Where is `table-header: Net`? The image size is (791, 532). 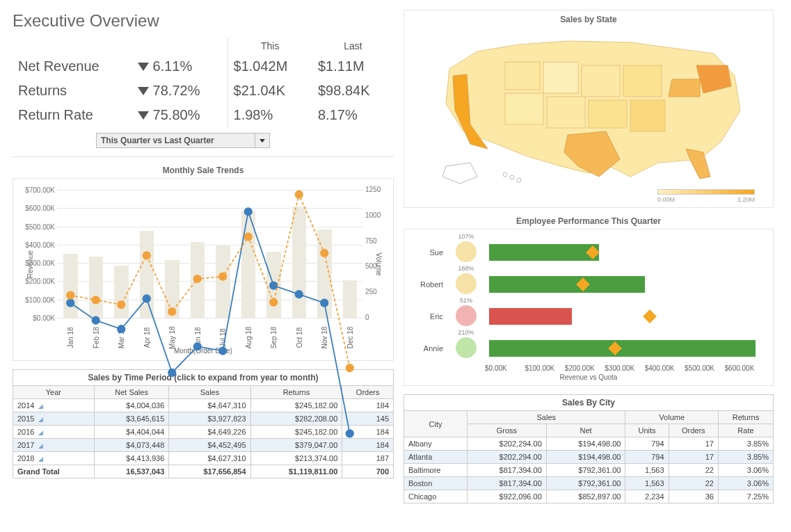 table-header: Net is located at coordinates (586, 431).